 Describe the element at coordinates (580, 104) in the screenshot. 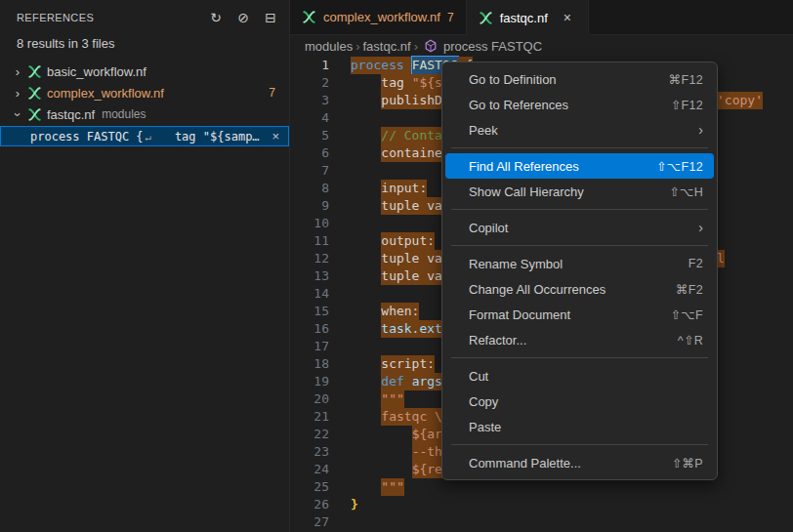

I see `menu-item-go-to-references: Go to References ⇧F12` at that location.